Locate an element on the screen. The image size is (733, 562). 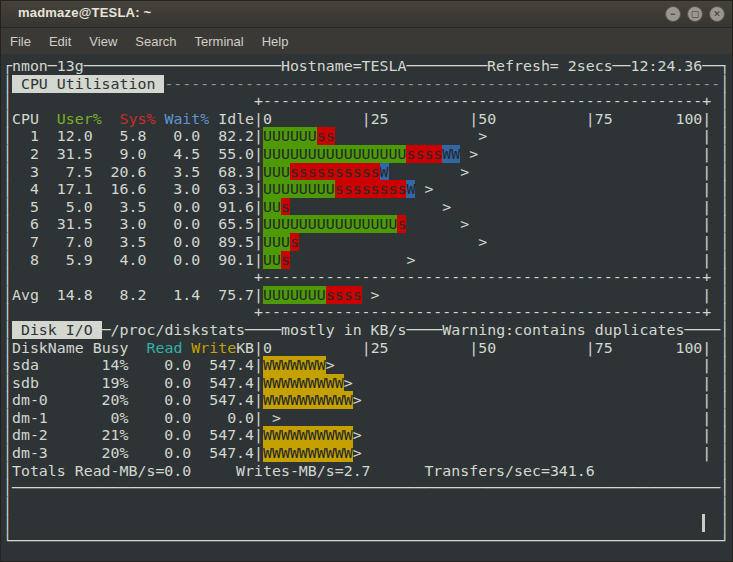
terminal-text: Writes-MB/s=2.7 is located at coordinates (303, 471).